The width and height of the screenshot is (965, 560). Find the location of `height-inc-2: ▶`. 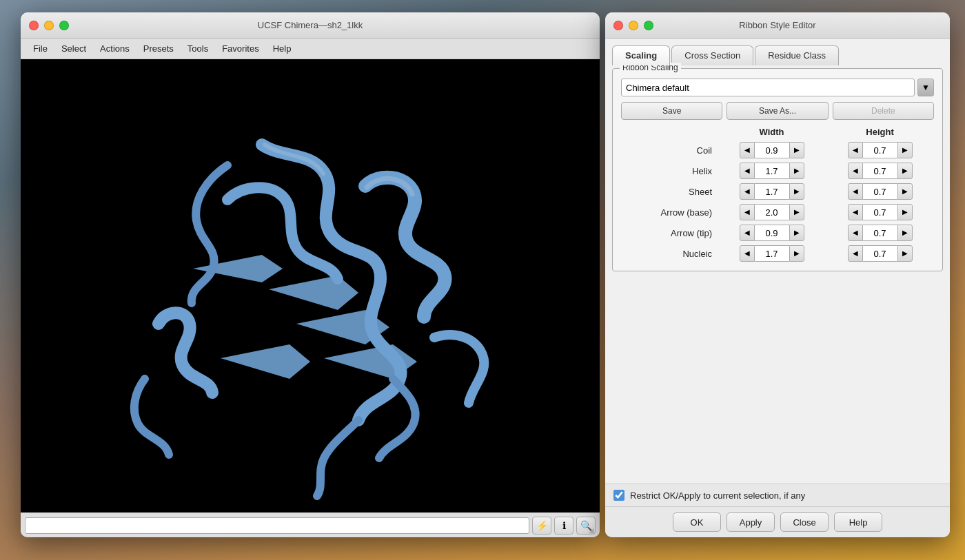

height-inc-2: ▶ is located at coordinates (905, 191).